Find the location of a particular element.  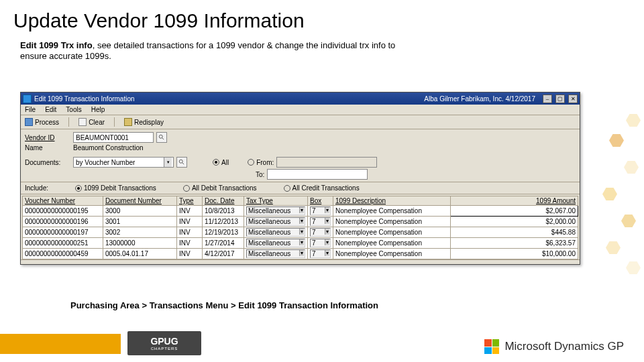

col-desc: 1099 Description is located at coordinates (392, 201).